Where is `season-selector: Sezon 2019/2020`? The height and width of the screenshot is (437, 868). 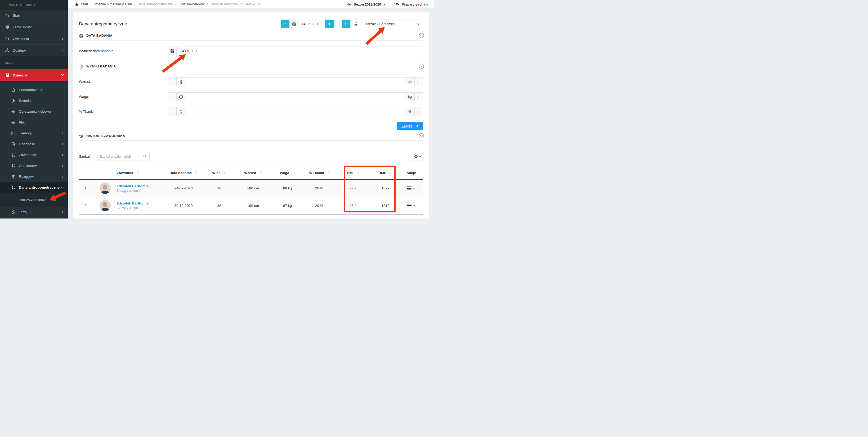 season-selector: Sezon 2019/2020 is located at coordinates (367, 4).